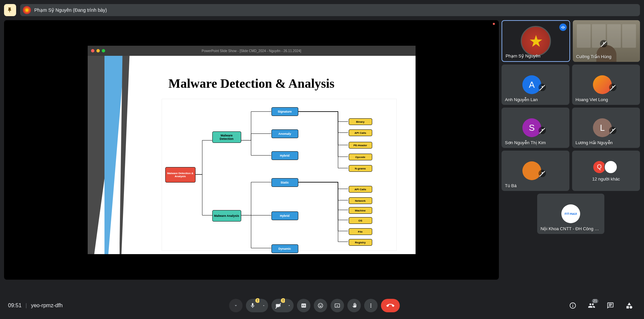 The width and height of the screenshot is (644, 319). Describe the element at coordinates (285, 134) in the screenshot. I see `diagram-node: Anomaly` at that location.